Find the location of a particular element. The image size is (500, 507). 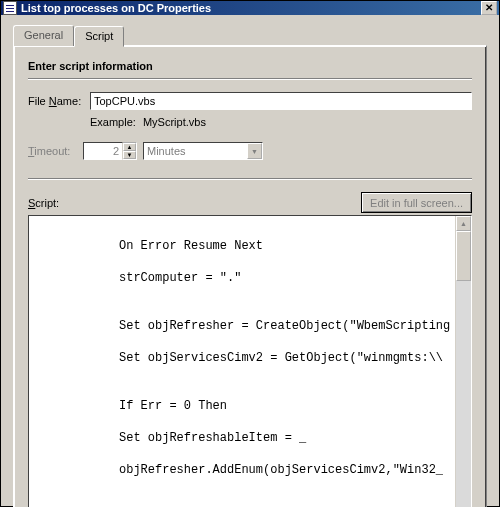

tab-general: General is located at coordinates (44, 36).